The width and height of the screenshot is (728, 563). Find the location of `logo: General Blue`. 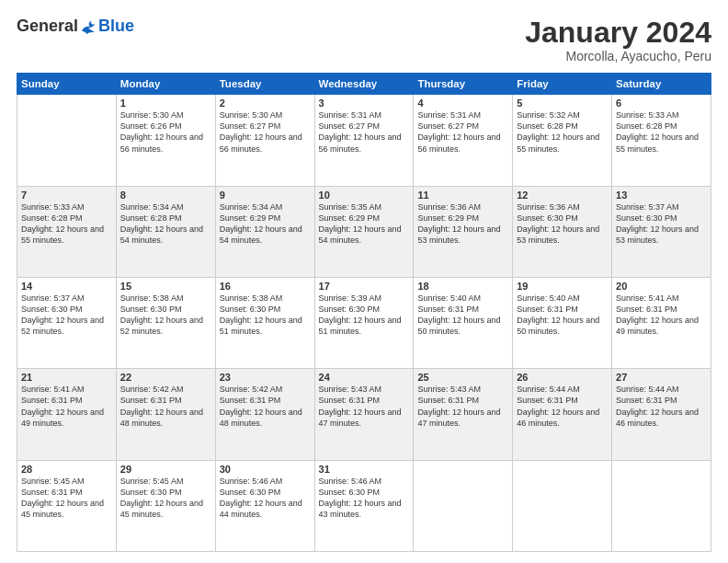

logo: General Blue is located at coordinates (75, 26).